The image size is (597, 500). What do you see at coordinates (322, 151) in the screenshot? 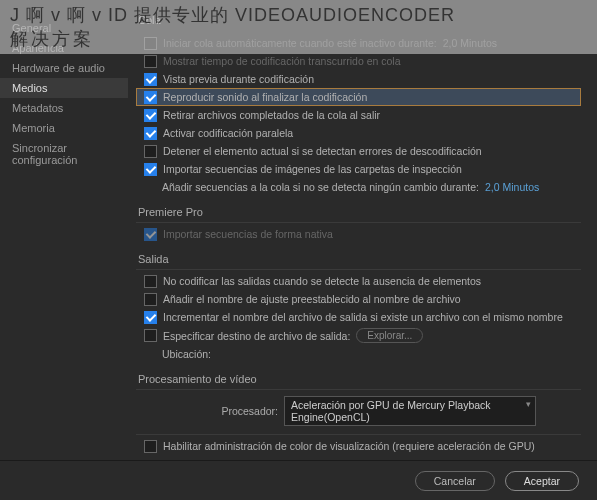
I see `label-stop-errors: Detener el elemento actual si se detecta…` at bounding box center [322, 151].